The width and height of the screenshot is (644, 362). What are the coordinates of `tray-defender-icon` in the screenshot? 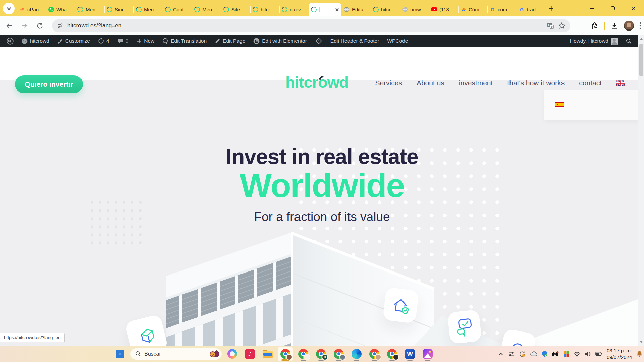 It's located at (545, 354).